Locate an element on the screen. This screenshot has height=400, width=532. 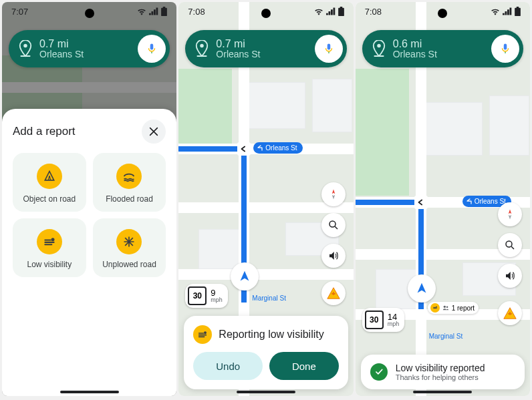
navigation-card: 0.6 mi Orleans St is located at coordinates (442, 49).